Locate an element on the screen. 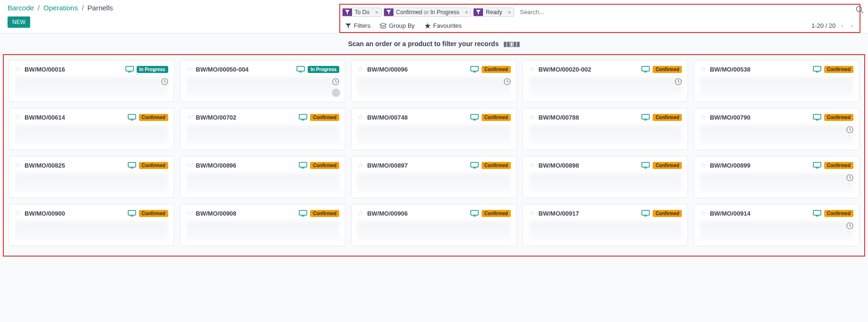 This screenshot has width=868, height=322. filters-dropdown: Filters is located at coordinates (358, 25).